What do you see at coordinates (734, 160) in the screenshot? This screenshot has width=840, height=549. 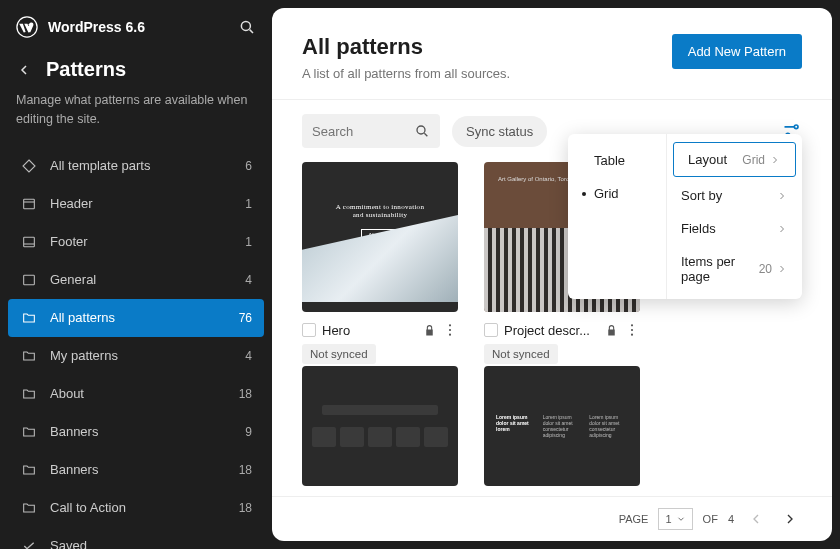 I see `view-setting-layout: LayoutGrid` at bounding box center [734, 160].